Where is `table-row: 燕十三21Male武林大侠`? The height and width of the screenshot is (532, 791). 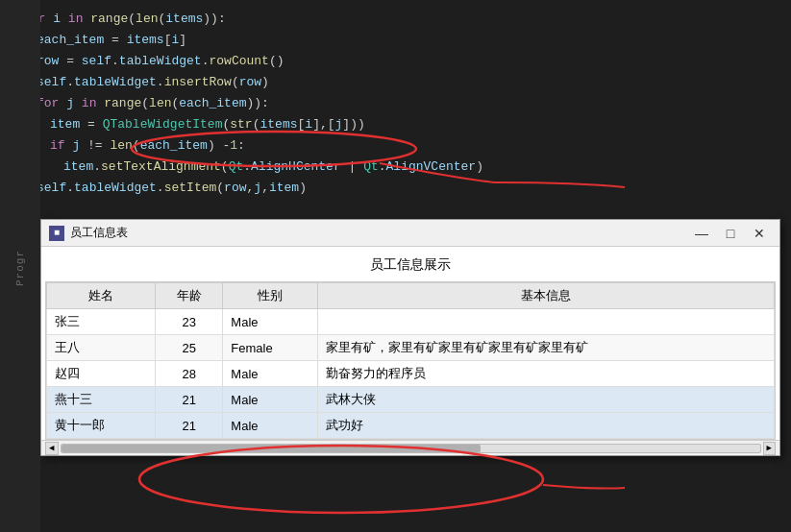
table-row: 燕十三21Male武林大侠 is located at coordinates (411, 399).